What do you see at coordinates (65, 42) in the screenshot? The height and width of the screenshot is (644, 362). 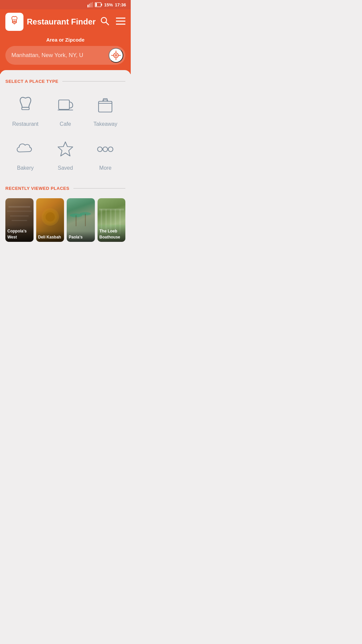 I see `header: Restaurant Finder Area or Zipcode Manhat…` at bounding box center [65, 42].